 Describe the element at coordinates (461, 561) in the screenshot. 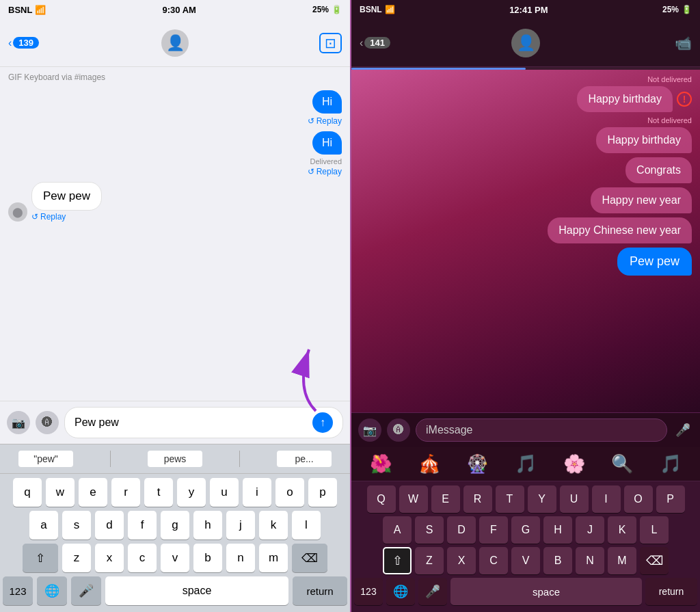

I see `key-X: X` at that location.